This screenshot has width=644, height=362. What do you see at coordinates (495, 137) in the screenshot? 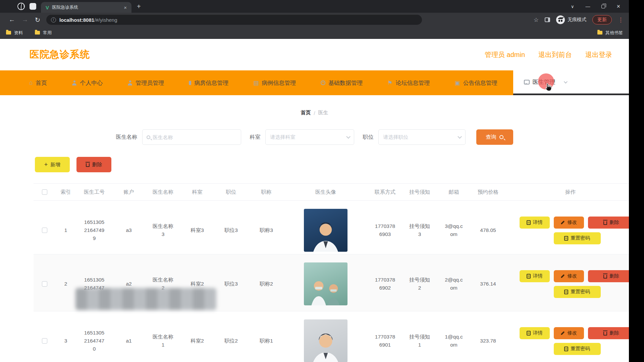
I see `search-button: 查询` at bounding box center [495, 137].